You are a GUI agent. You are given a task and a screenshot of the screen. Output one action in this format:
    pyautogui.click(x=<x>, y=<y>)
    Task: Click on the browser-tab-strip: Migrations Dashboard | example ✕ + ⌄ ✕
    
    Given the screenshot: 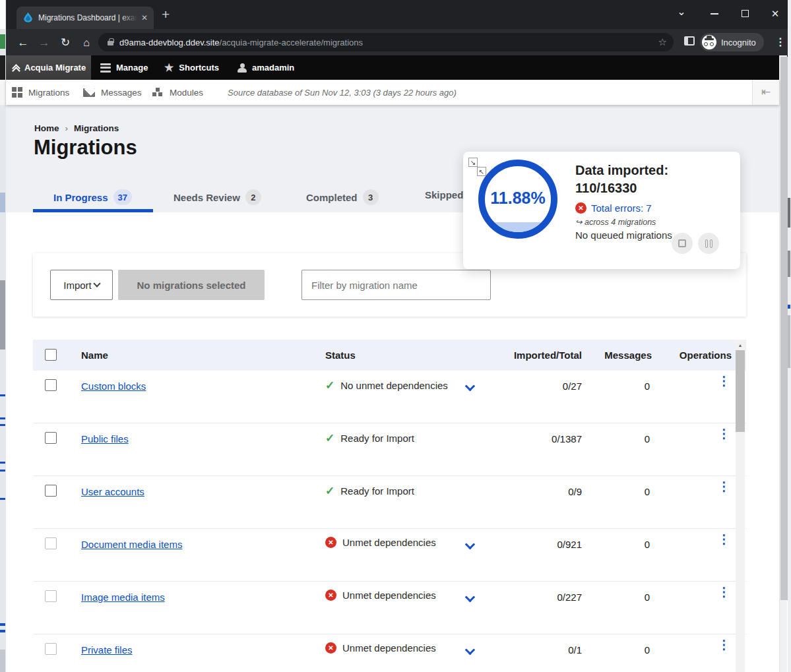 What is the action you would take?
    pyautogui.click(x=397, y=15)
    